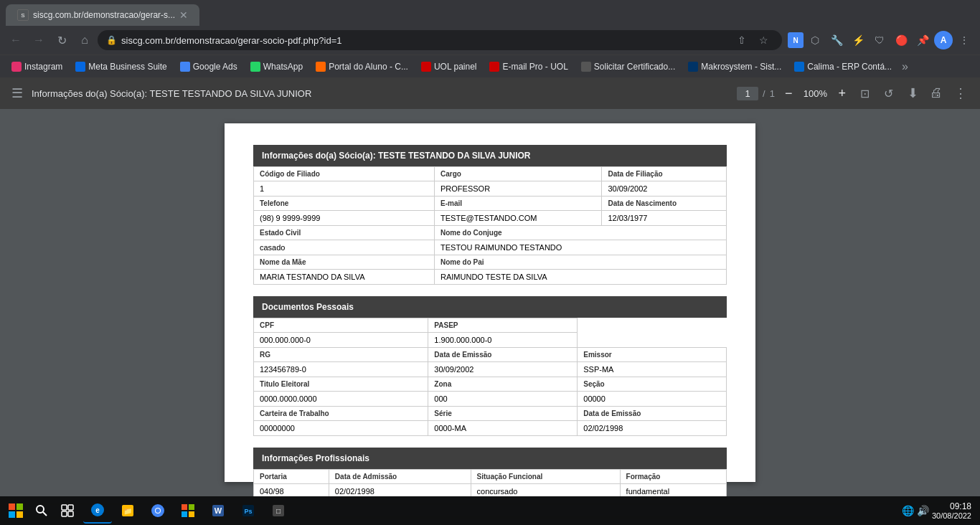 This screenshot has width=980, height=525. I want to click on pdf-page-sep: /, so click(764, 93).